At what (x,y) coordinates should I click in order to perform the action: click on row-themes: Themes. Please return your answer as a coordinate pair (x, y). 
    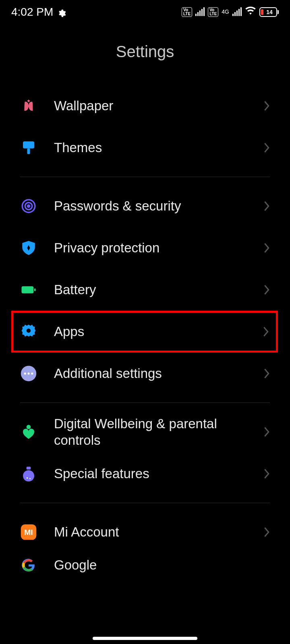
    Looking at the image, I should click on (145, 148).